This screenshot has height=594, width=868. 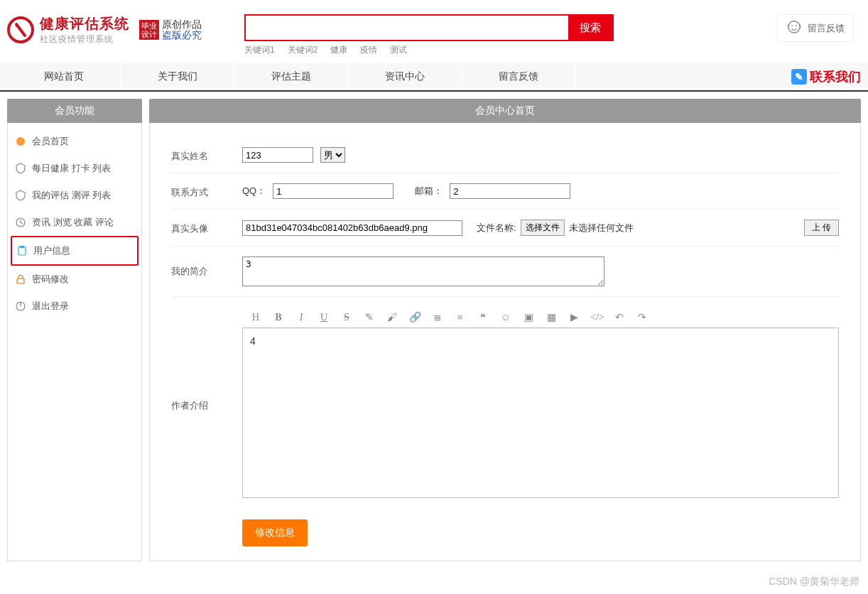 What do you see at coordinates (278, 155) in the screenshot?
I see `real-name-input` at bounding box center [278, 155].